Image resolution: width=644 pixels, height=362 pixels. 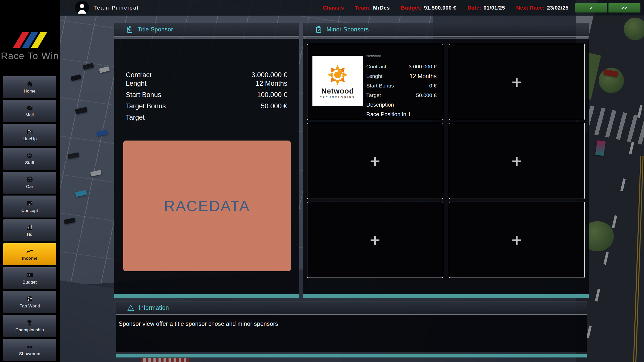 I want to click on information-panel: ? Information Sponsor view offer a title…, so click(x=351, y=327).